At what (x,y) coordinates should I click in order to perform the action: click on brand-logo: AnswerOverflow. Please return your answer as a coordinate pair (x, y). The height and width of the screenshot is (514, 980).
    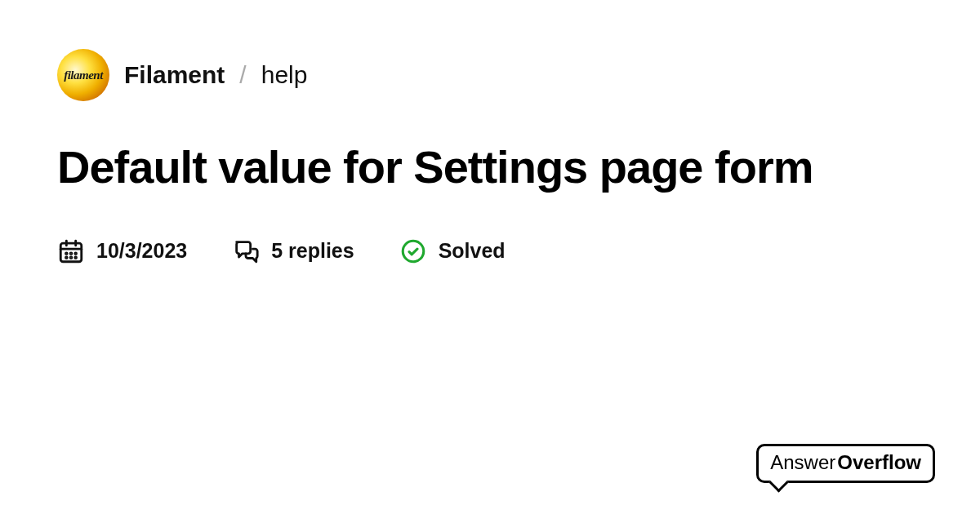
    Looking at the image, I should click on (846, 463).